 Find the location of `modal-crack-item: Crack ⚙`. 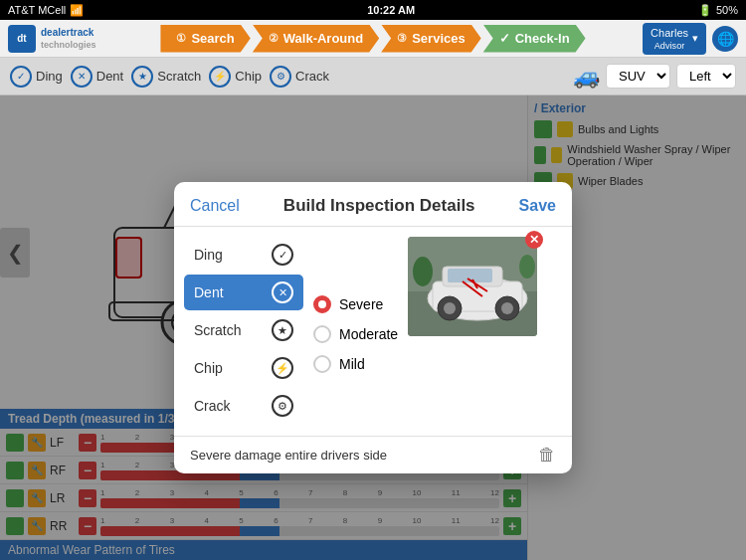

modal-crack-item: Crack ⚙ is located at coordinates (244, 406).